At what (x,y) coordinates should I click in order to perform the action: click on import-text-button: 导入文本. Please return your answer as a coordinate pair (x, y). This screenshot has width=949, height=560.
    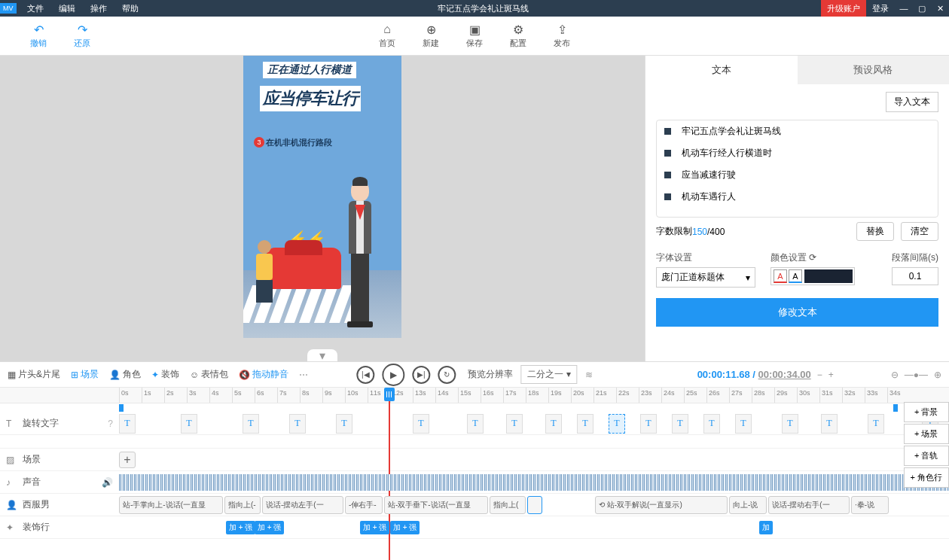
    Looking at the image, I should click on (912, 102).